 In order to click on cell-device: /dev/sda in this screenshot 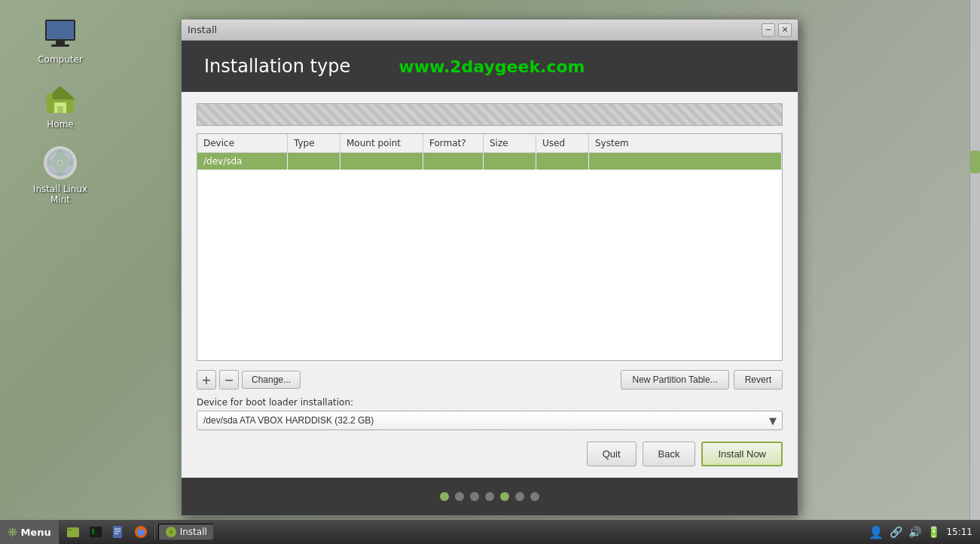, I will do `click(243, 161)`.